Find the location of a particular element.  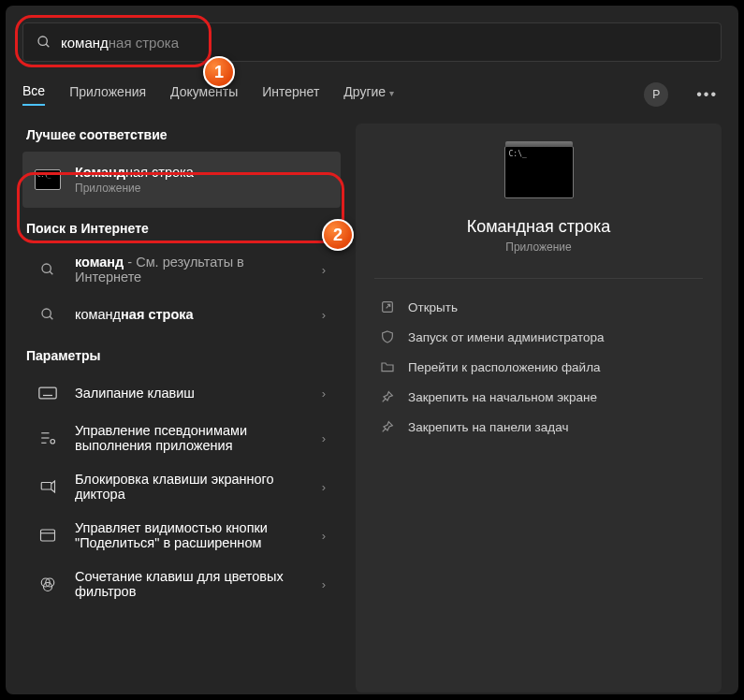

filter-icon is located at coordinates (48, 584).